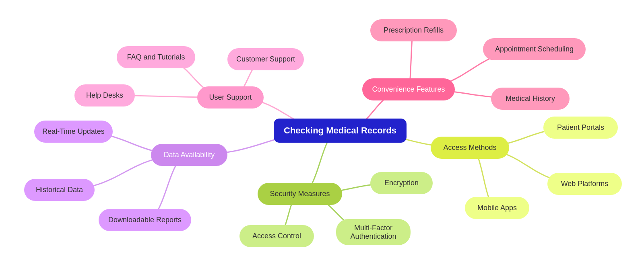 The width and height of the screenshot is (644, 258). What do you see at coordinates (266, 59) in the screenshot?
I see `node-customer_support: Customer Support` at bounding box center [266, 59].